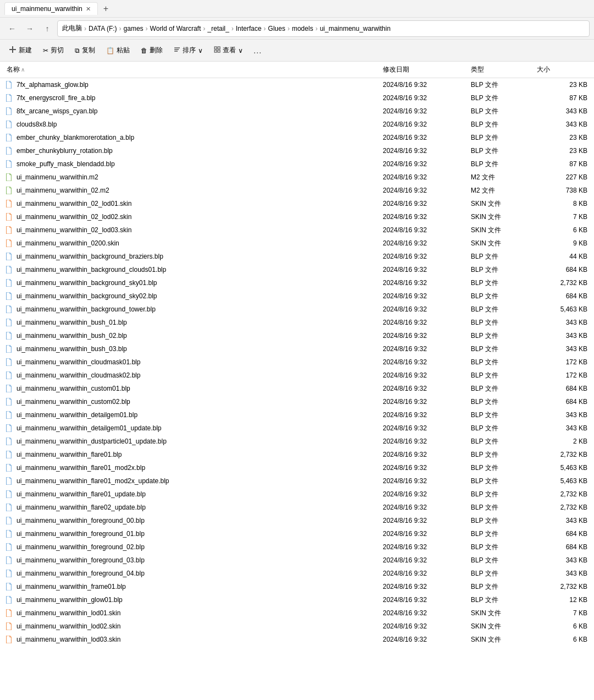 The image size is (594, 700). I want to click on table-row: ui_mainmenu_warwithin_foreground_02.blp …, so click(297, 547).